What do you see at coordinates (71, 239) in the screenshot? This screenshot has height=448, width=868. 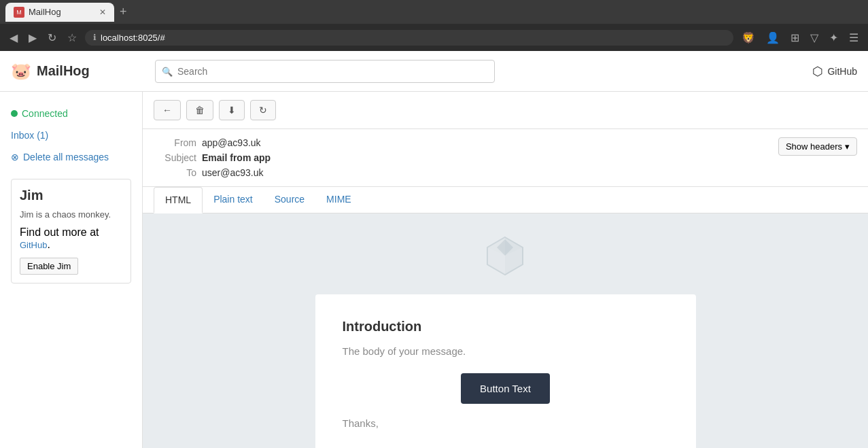 I see `jim-find-more: Find out more at GitHub.` at bounding box center [71, 239].